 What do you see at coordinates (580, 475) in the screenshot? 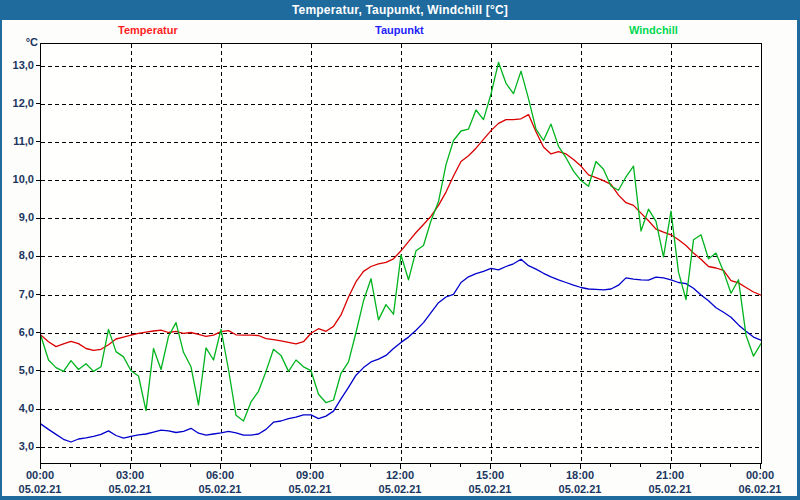
I see `x-tick-time: 18:00` at bounding box center [580, 475].